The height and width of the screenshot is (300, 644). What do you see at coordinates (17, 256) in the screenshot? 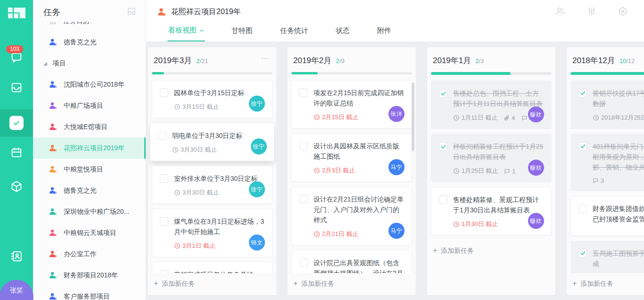
I see `nav-contacts-button` at bounding box center [17, 256].